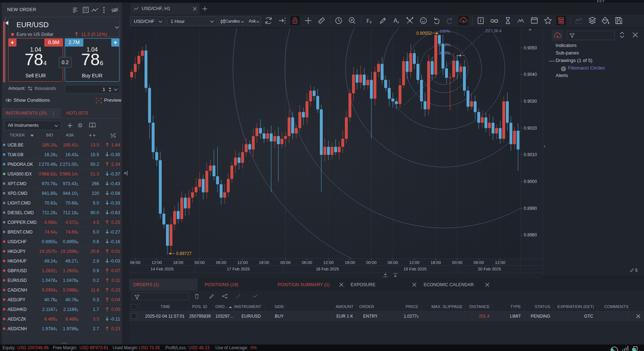 The width and height of the screenshot is (644, 351). I want to click on svg-text: 0.8990, so click(530, 208).